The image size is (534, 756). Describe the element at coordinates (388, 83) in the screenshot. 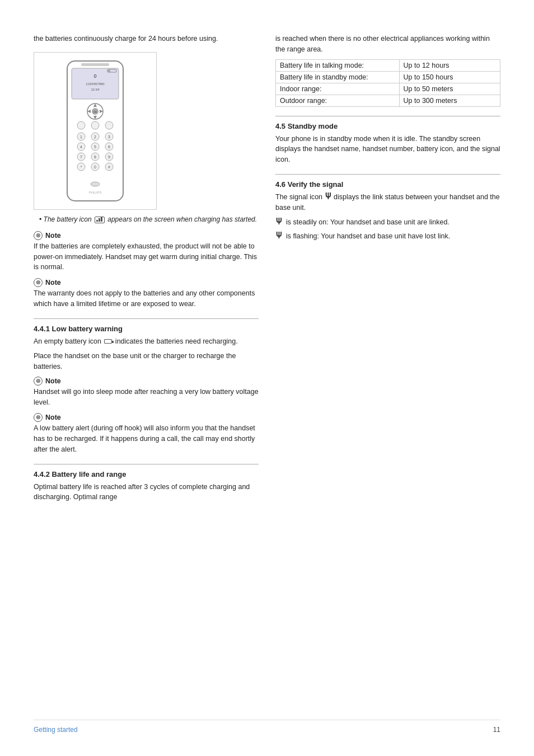

I see `spec-table: Battery life in talking mode:Up to 12 ho…` at that location.